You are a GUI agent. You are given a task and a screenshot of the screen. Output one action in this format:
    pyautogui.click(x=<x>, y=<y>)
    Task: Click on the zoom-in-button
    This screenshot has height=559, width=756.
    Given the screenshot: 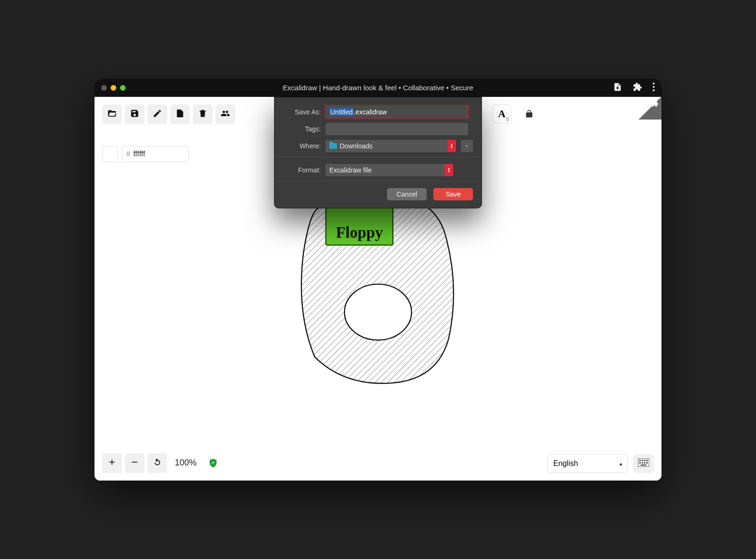 What is the action you would take?
    pyautogui.click(x=112, y=463)
    